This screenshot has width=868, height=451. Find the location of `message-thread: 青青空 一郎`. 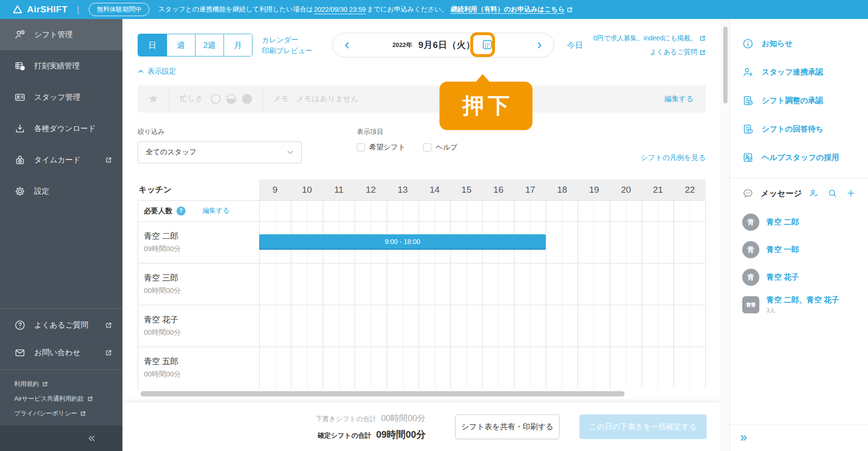

message-thread: 青青空 一郎 is located at coordinates (799, 250).